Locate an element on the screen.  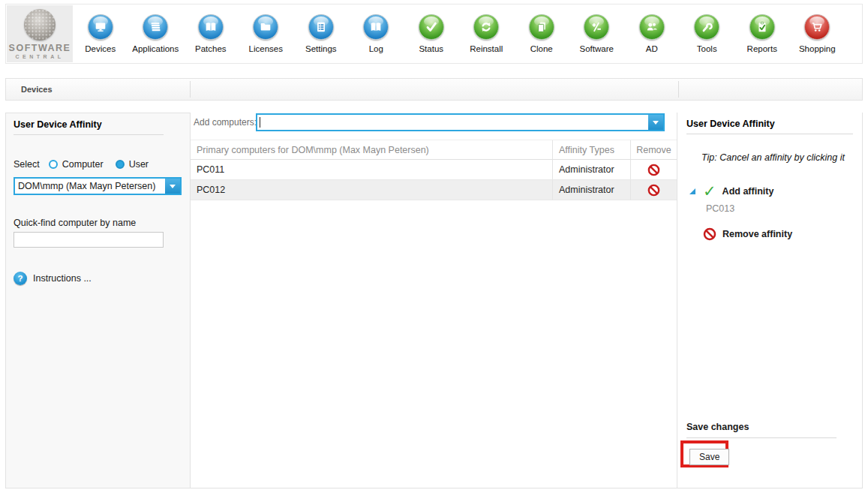
toolbar-item-label: Settings is located at coordinates (321, 49).